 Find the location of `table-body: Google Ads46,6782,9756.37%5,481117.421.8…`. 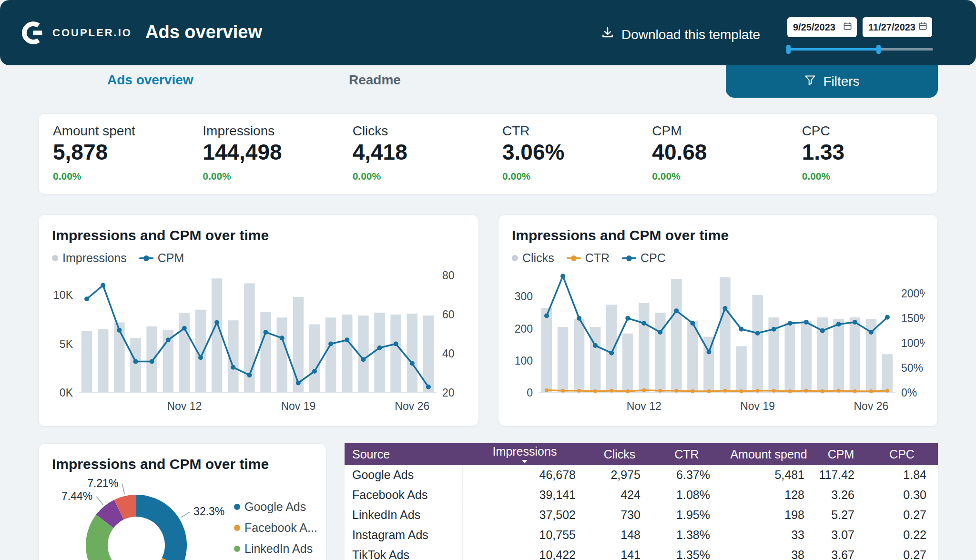

table-body: Google Ads46,6782,9756.37%5,481117.421.8… is located at coordinates (641, 513).